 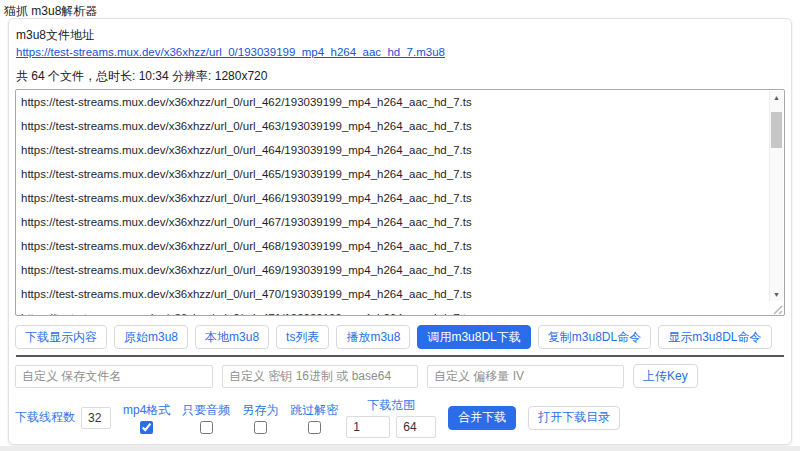 What do you see at coordinates (114, 376) in the screenshot?
I see `save-filename-input` at bounding box center [114, 376].